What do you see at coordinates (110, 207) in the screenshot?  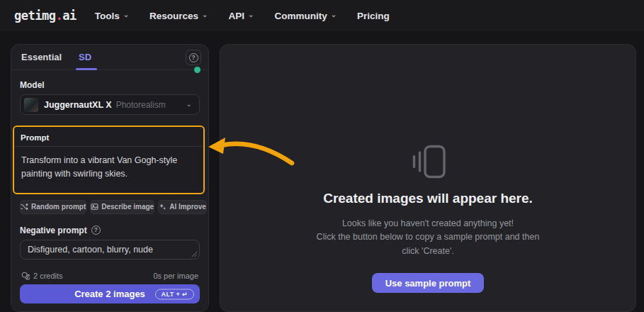 I see `prompt-action-buttons: Random prompt Describe image AI Improve` at bounding box center [110, 207].